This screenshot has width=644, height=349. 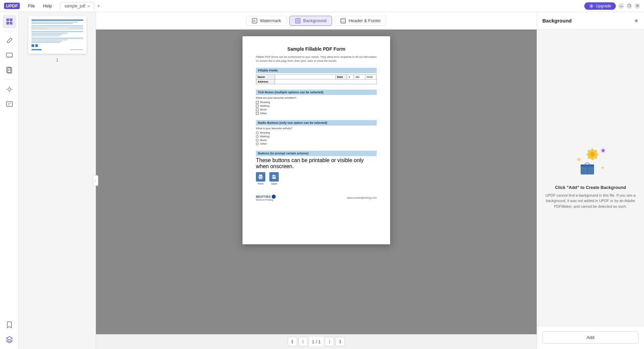 I want to click on page-first-button: ⟪, so click(x=292, y=342).